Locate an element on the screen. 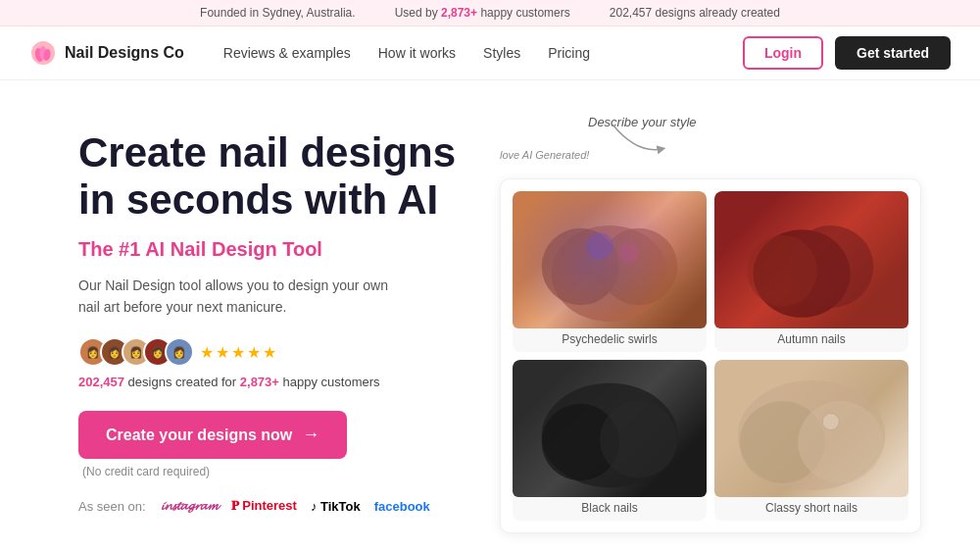 Image resolution: width=980 pixels, height=552 pixels. star-1: ★ is located at coordinates (207, 353).